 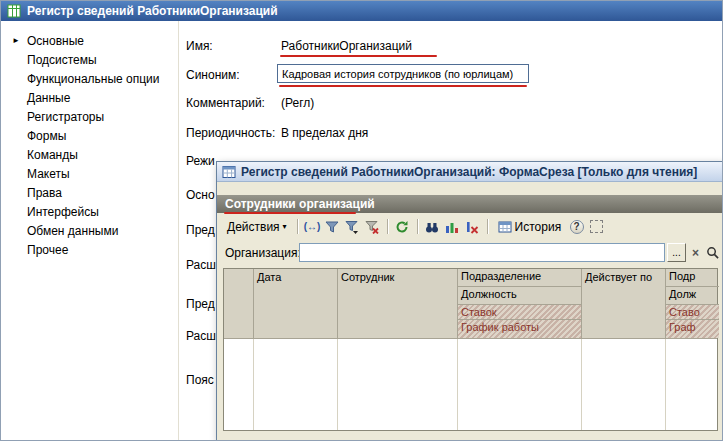 What do you see at coordinates (90, 40) in the screenshot?
I see `sidebar-item-osnovnye: ► Основные` at bounding box center [90, 40].